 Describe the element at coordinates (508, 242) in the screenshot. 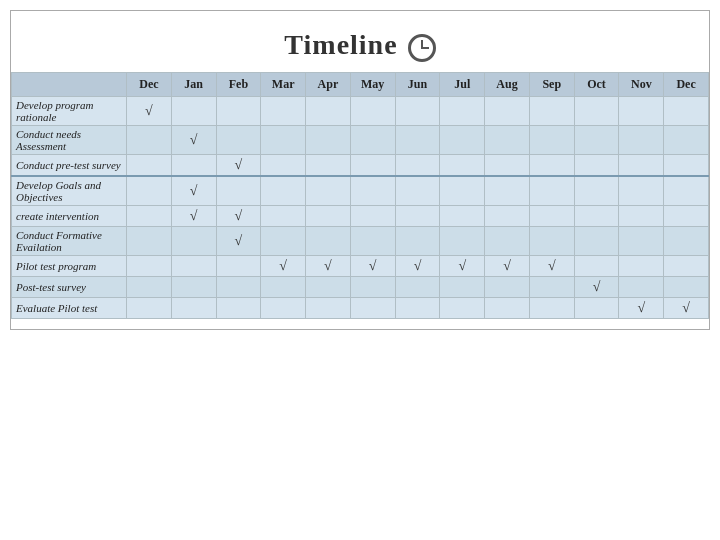

I see `cell-r6-aug` at that location.